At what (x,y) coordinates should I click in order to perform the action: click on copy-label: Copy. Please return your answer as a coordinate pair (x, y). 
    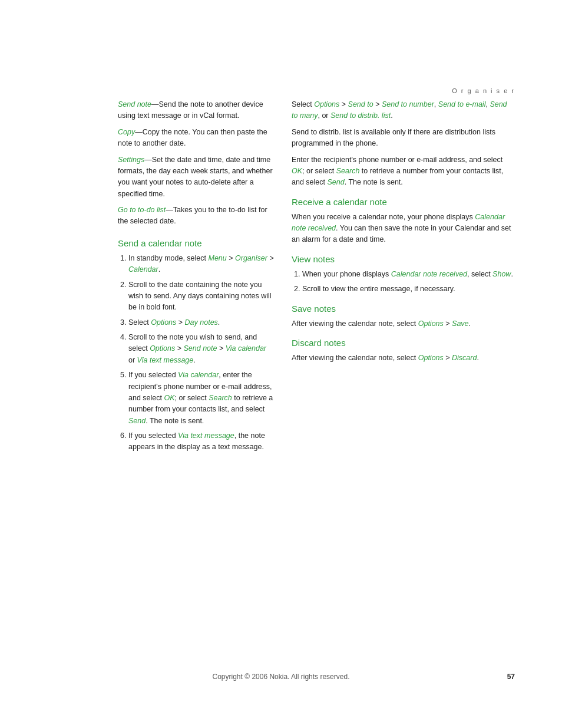
    Looking at the image, I should click on (126, 132).